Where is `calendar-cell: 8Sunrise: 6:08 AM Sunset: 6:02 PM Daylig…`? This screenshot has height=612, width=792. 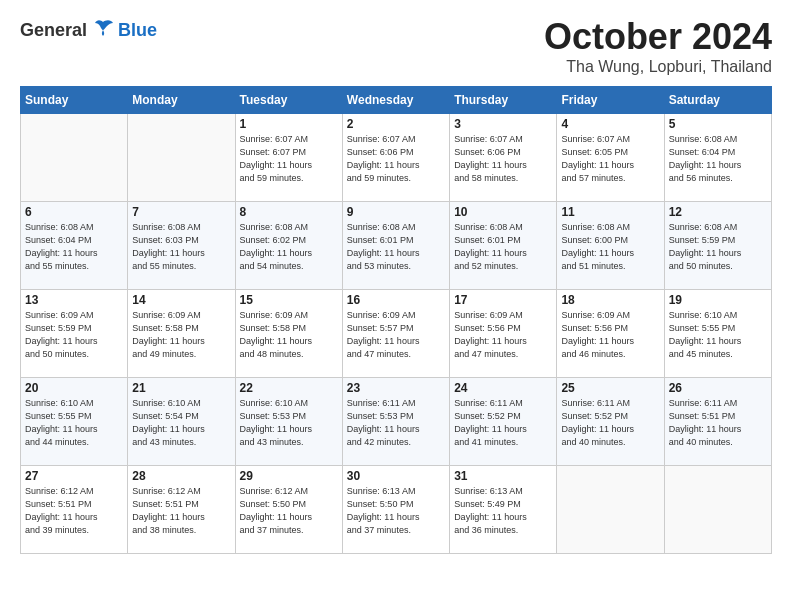
calendar-cell: 8Sunrise: 6:08 AM Sunset: 6:02 PM Daylig… is located at coordinates (288, 246).